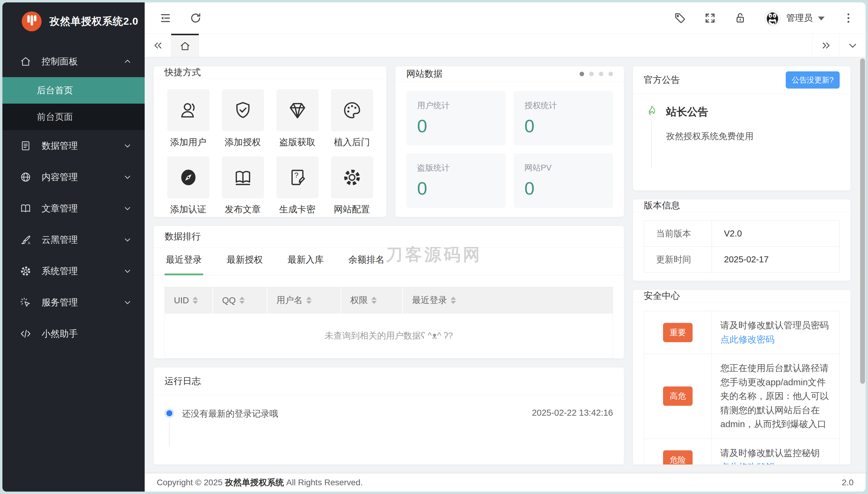 This screenshot has height=494, width=868. Describe the element at coordinates (166, 18) in the screenshot. I see `collapse-sidebar-icon` at that location.